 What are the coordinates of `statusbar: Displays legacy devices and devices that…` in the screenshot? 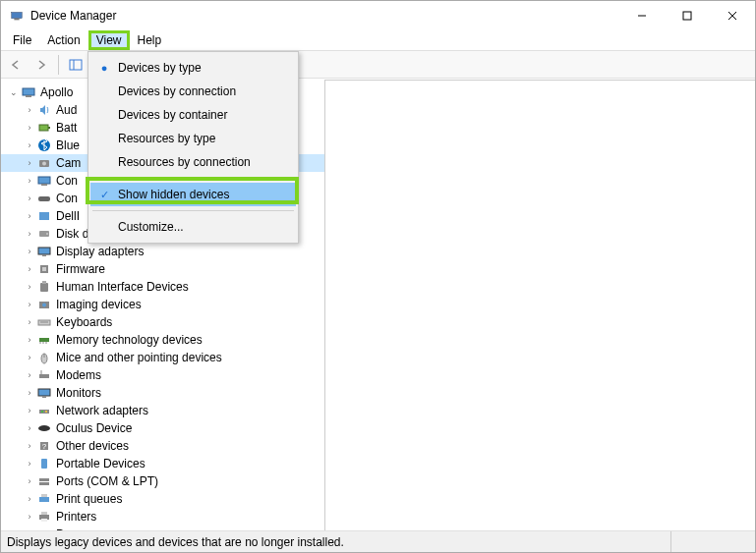 It's located at (378, 541).